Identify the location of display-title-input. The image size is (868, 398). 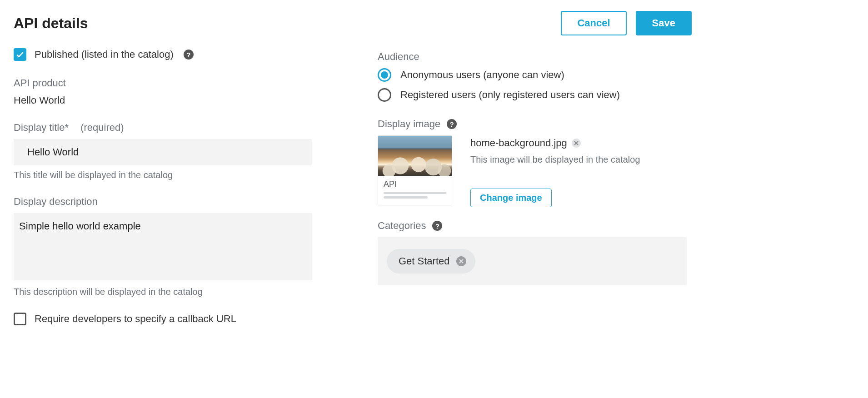
(163, 152).